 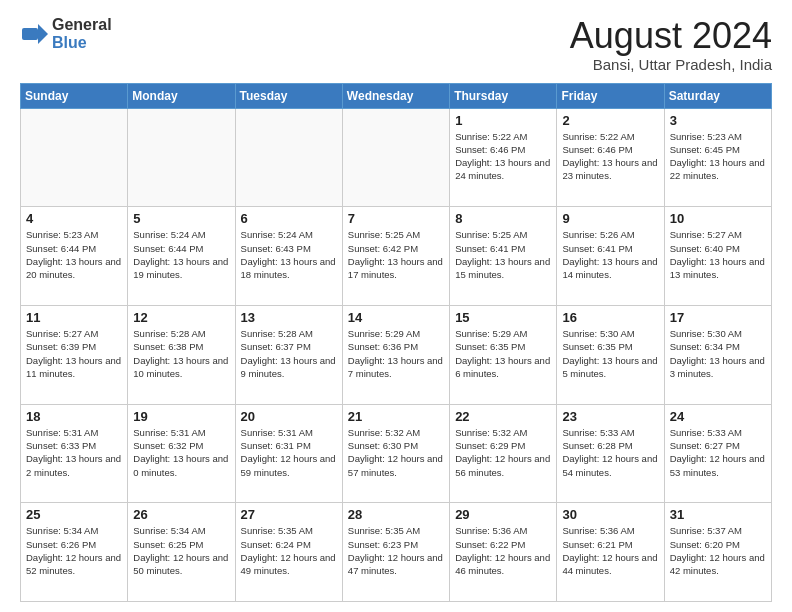 What do you see at coordinates (504, 96) in the screenshot?
I see `calendar-day-header: Thursday` at bounding box center [504, 96].